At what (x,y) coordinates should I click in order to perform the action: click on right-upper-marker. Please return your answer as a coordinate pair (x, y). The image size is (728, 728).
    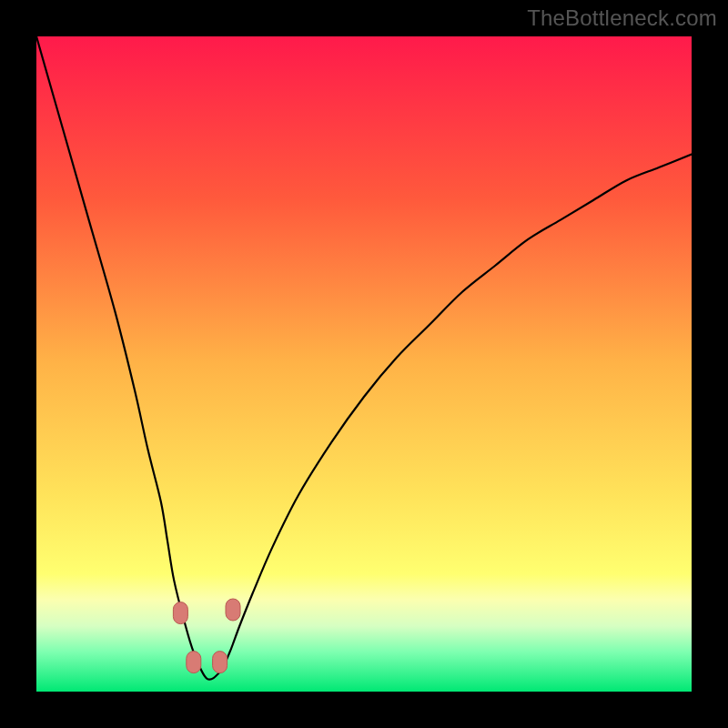
    Looking at the image, I should click on (233, 610).